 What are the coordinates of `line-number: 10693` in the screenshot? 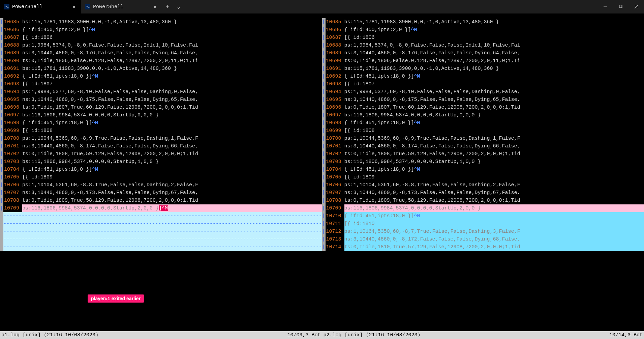 It's located at (13, 84).